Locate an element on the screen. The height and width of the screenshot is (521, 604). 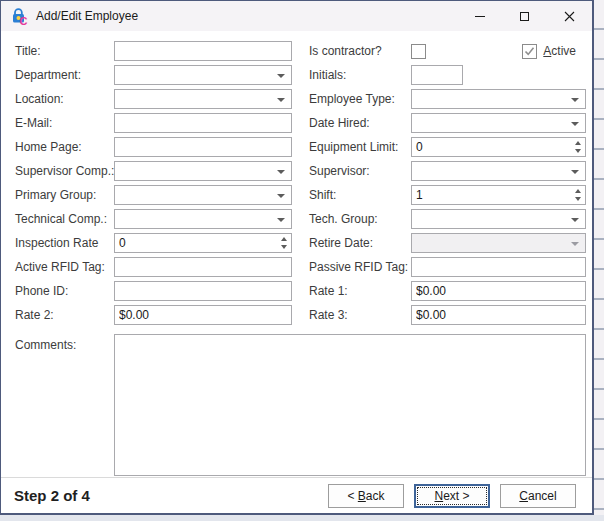
tech-group-select is located at coordinates (498, 219).